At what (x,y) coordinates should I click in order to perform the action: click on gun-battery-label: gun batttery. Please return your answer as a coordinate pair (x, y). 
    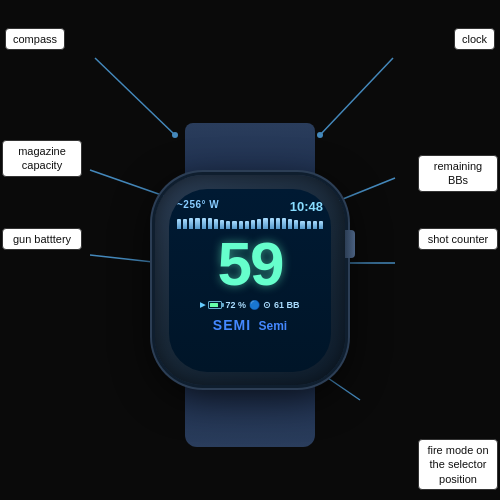
    Looking at the image, I should click on (42, 239).